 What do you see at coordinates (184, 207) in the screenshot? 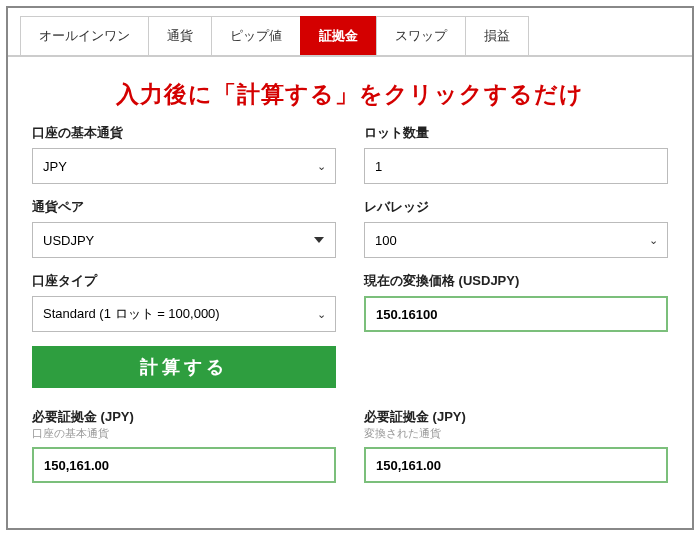
I see `label-pair: 通貨ペア` at bounding box center [184, 207].